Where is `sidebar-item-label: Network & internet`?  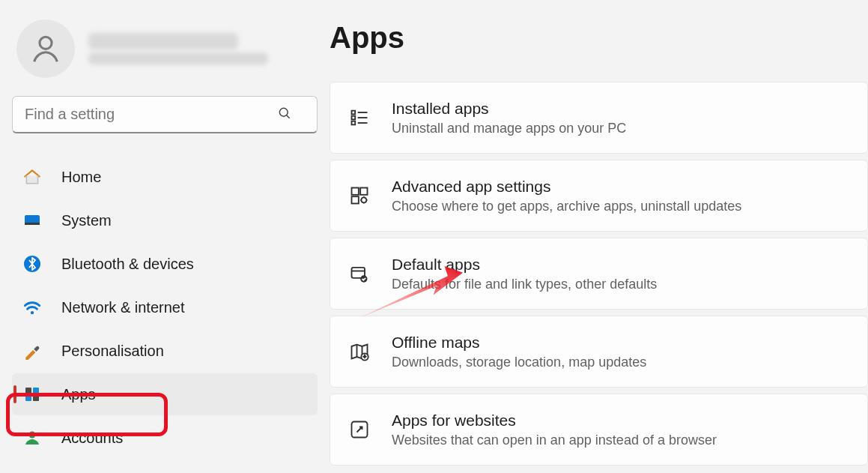 sidebar-item-label: Network & internet is located at coordinates (123, 307).